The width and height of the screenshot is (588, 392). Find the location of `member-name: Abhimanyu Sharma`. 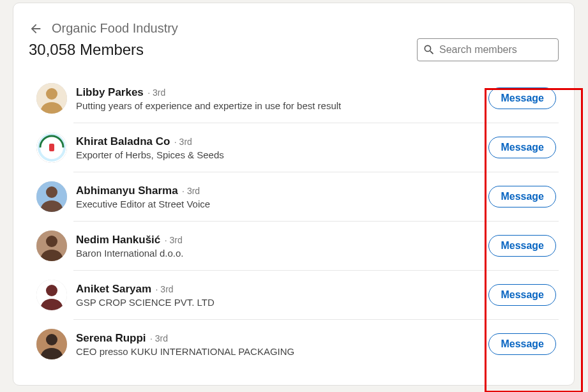

member-name: Abhimanyu Sharma is located at coordinates (127, 190).